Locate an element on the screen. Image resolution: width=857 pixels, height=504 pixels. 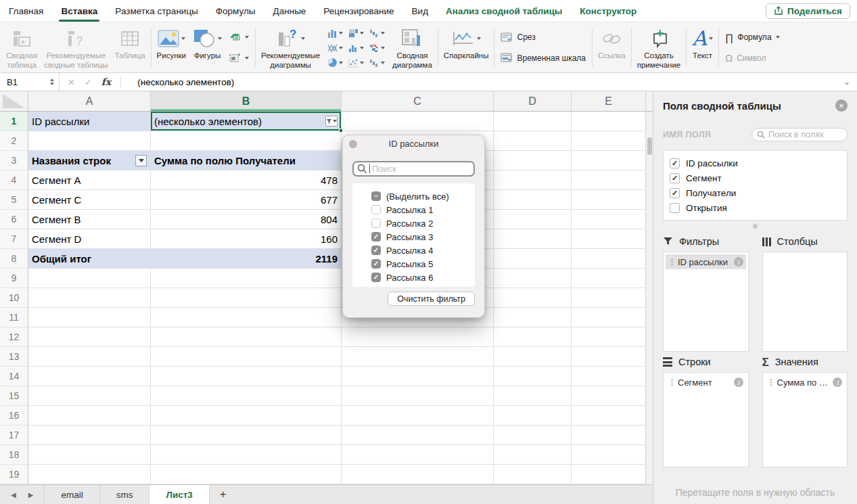
treemap-chart-caret is located at coordinates (383, 63).